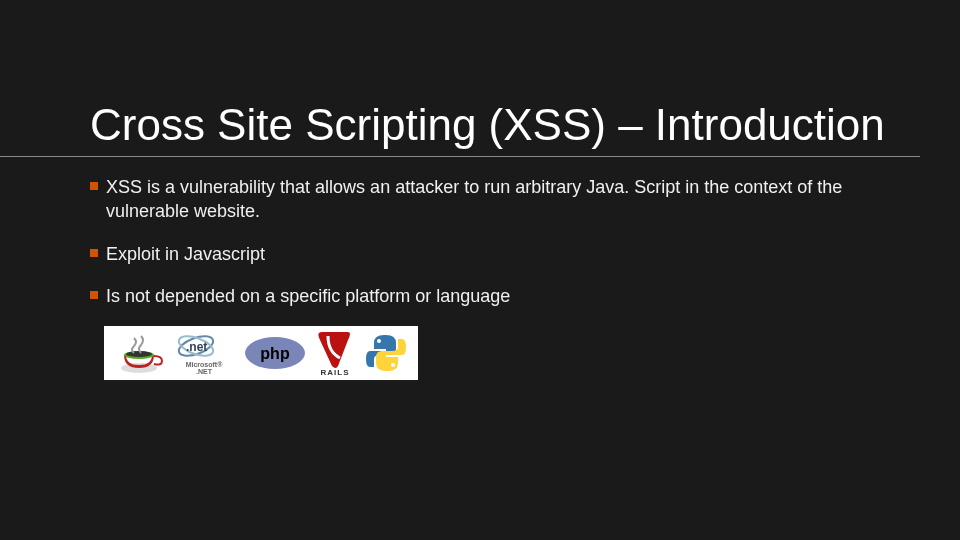 The image size is (960, 540). Describe the element at coordinates (275, 354) in the screenshot. I see `svg-text: php` at that location.